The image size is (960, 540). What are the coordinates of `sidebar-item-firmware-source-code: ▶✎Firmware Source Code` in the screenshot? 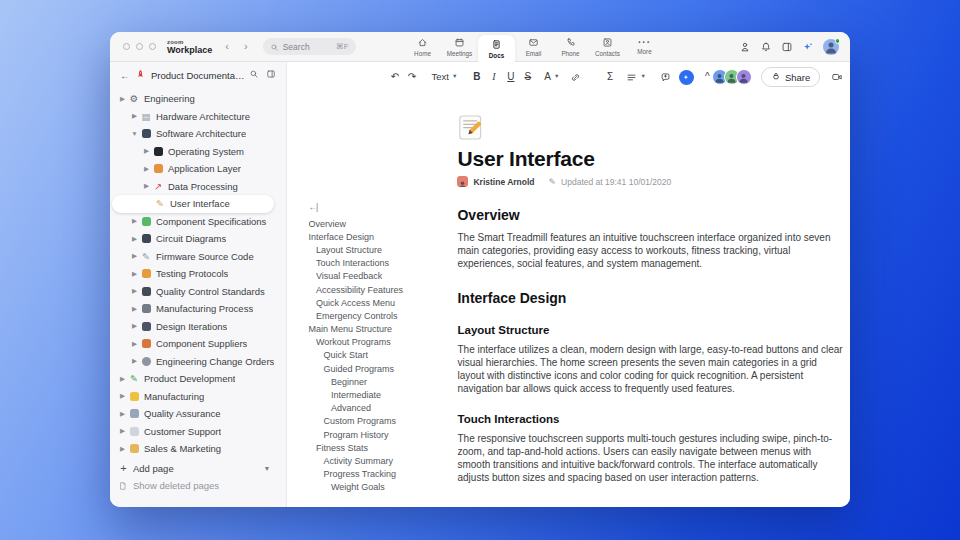 It's located at (198, 257).